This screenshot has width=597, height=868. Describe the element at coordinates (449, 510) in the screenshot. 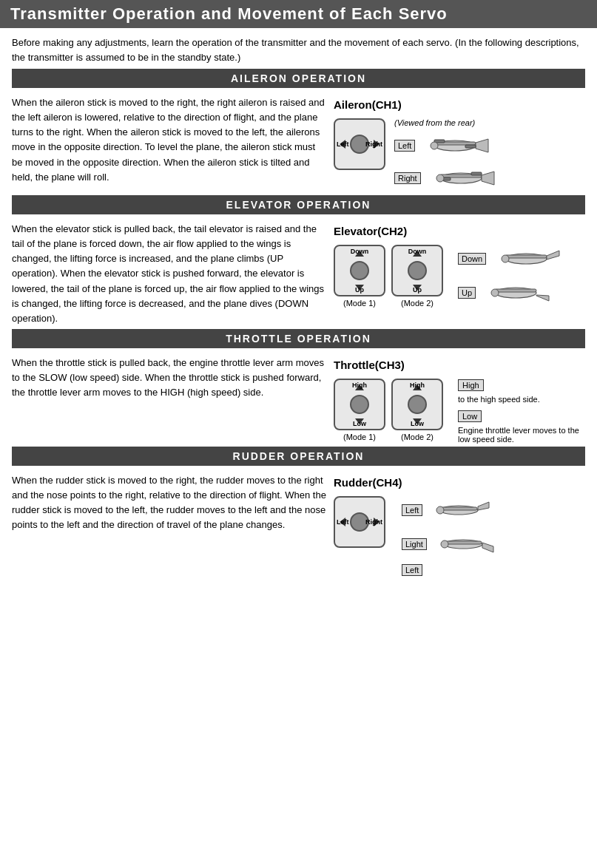

I see `rudder-plane-top-row: Left` at that location.